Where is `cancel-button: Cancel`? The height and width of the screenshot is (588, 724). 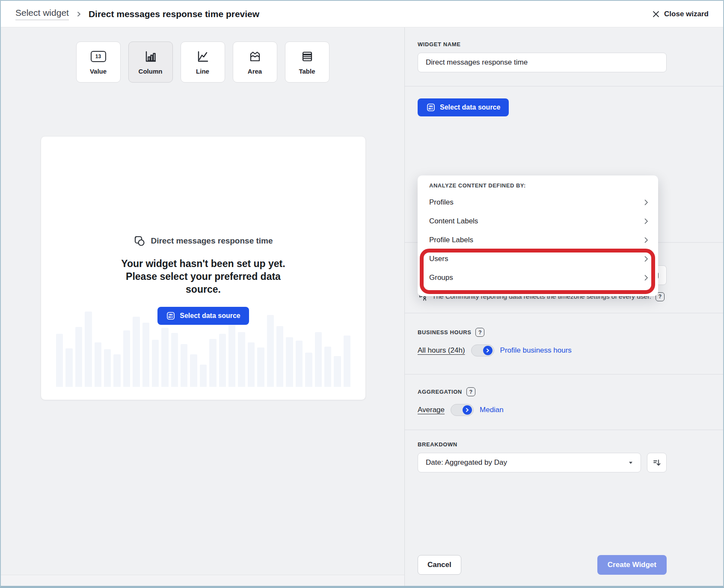 cancel-button: Cancel is located at coordinates (439, 565).